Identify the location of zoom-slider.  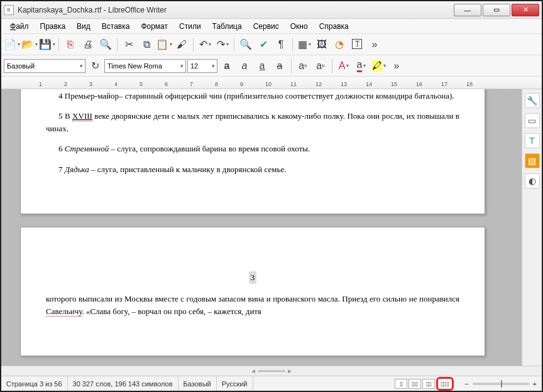
(501, 384).